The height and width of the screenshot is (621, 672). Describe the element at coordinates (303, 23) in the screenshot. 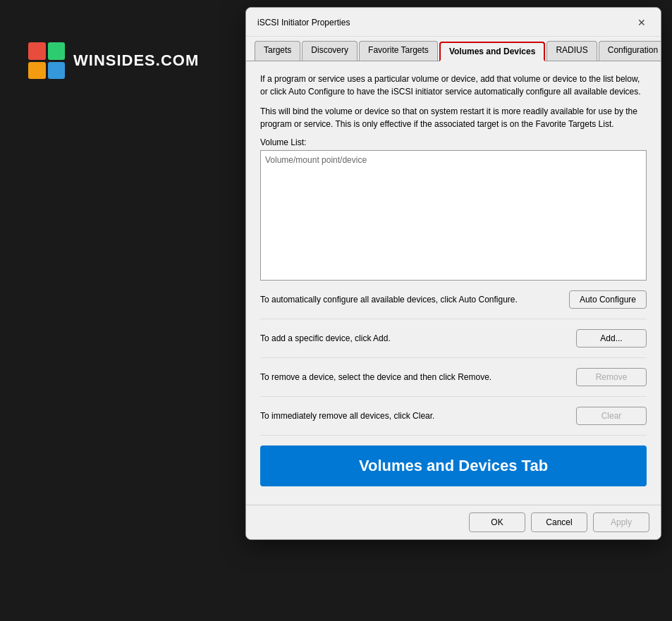

I see `dialog-title: iSCSI Initiator Properties` at that location.